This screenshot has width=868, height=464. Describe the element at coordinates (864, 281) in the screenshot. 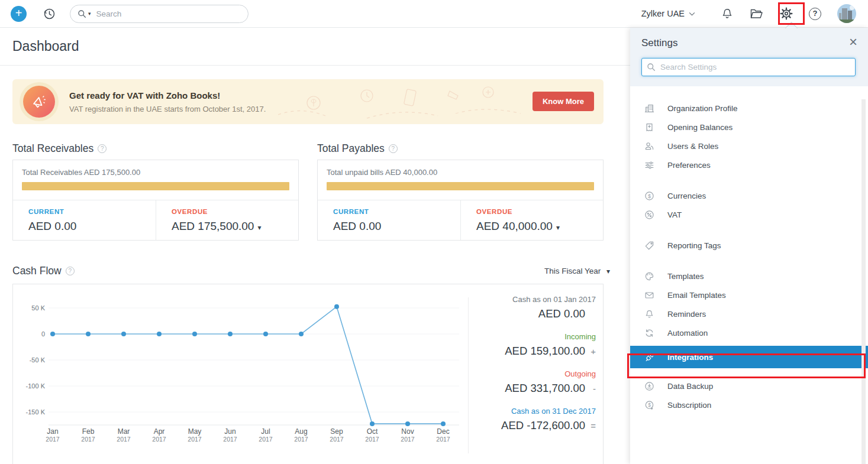

I see `settings-scrollbar` at that location.